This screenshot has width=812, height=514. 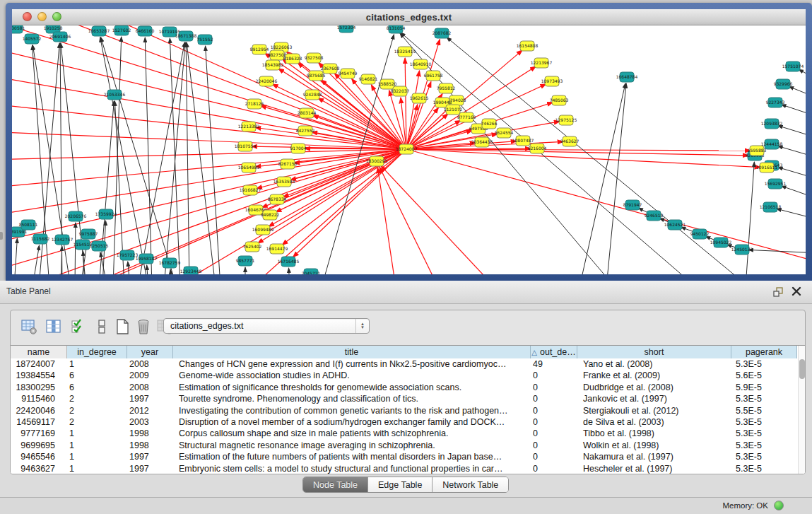 I want to click on table-cell: Yano et al. (2008), so click(x=654, y=364).